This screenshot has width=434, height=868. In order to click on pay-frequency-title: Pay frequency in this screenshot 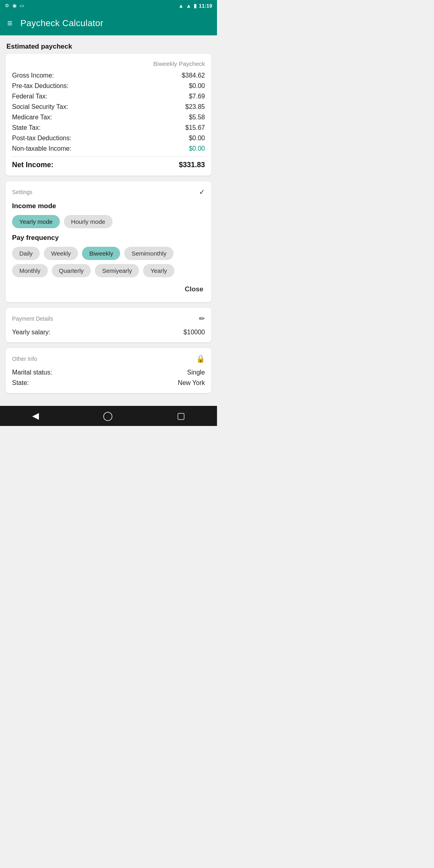, I will do `click(108, 238)`.